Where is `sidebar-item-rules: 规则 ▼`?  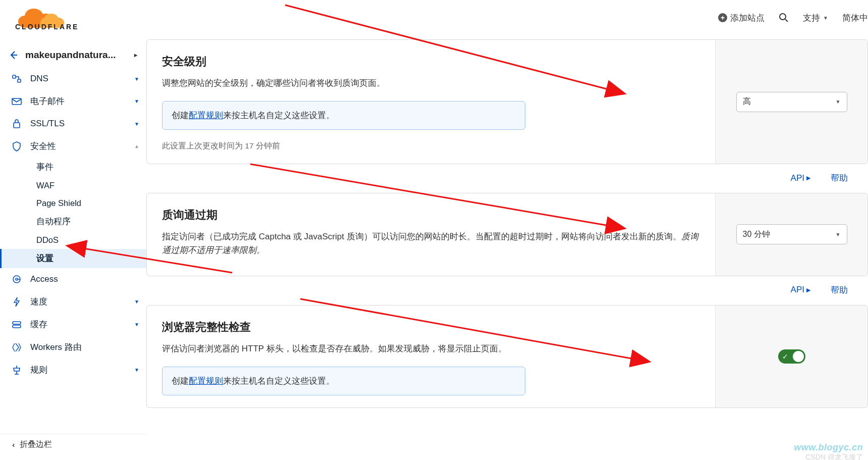 sidebar-item-rules: 规则 ▼ is located at coordinates (73, 370).